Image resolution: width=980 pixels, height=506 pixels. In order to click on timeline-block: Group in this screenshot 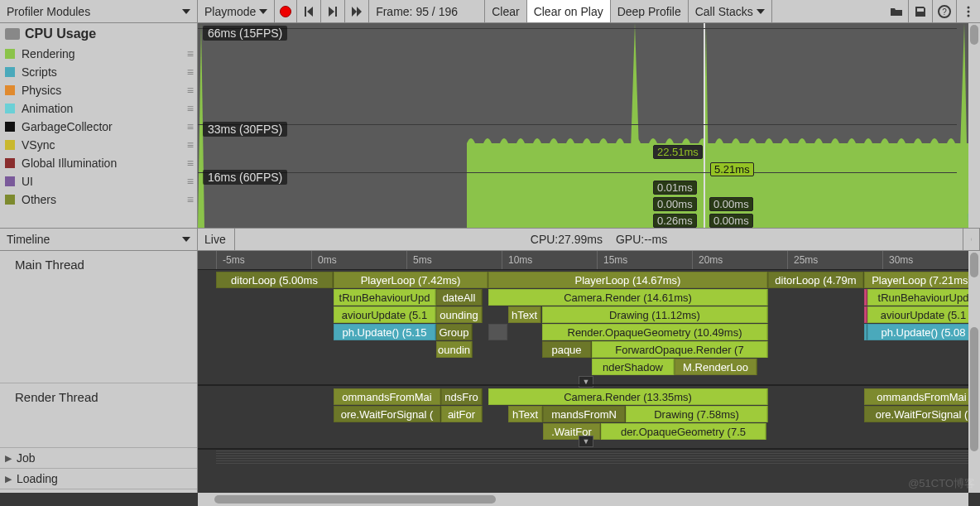, I will do `click(454, 332)`.